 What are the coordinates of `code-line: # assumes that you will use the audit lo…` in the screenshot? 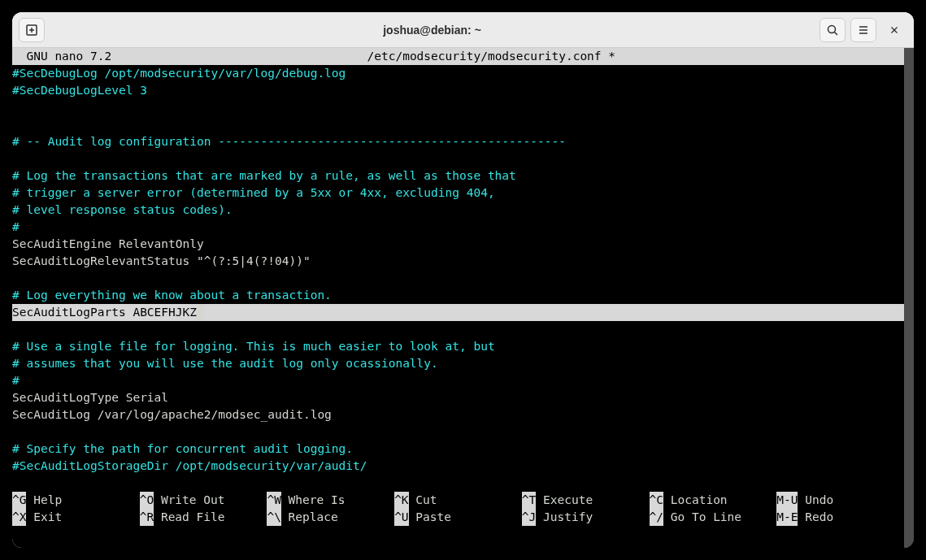 It's located at (459, 364).